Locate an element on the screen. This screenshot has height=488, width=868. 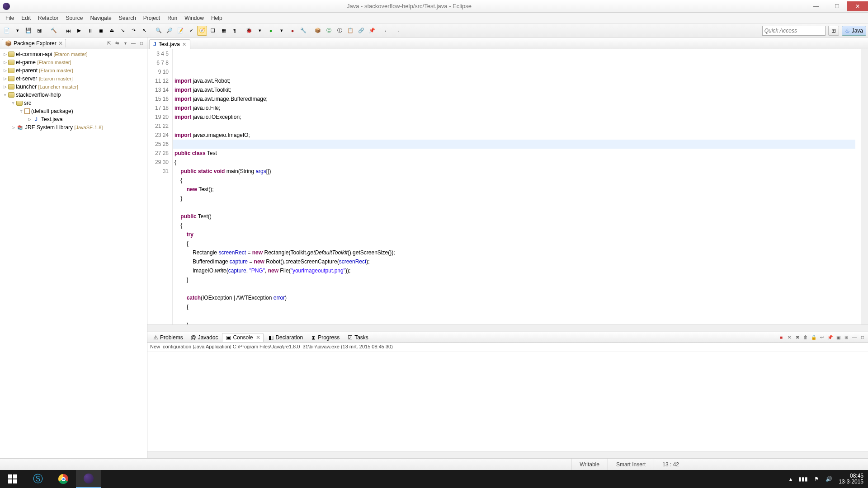
menu-file: File is located at coordinates (10, 18).